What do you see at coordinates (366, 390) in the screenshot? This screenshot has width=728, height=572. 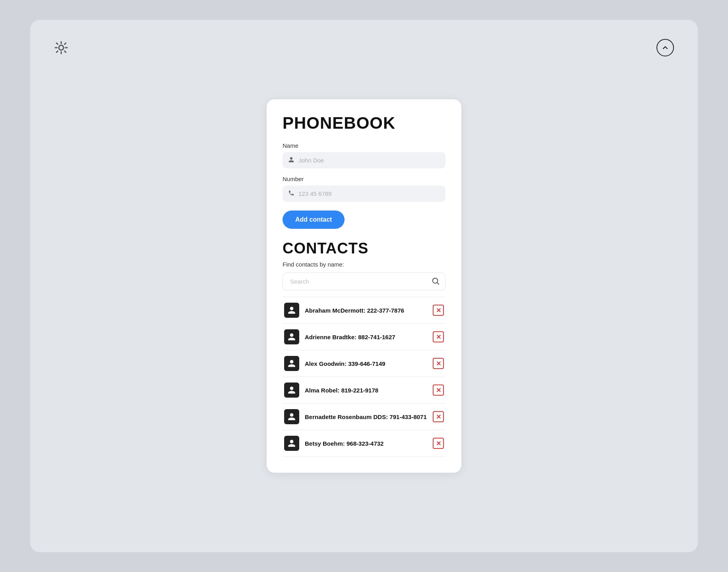 I see `contact-name: Alma Robel: 819-221-9178` at bounding box center [366, 390].